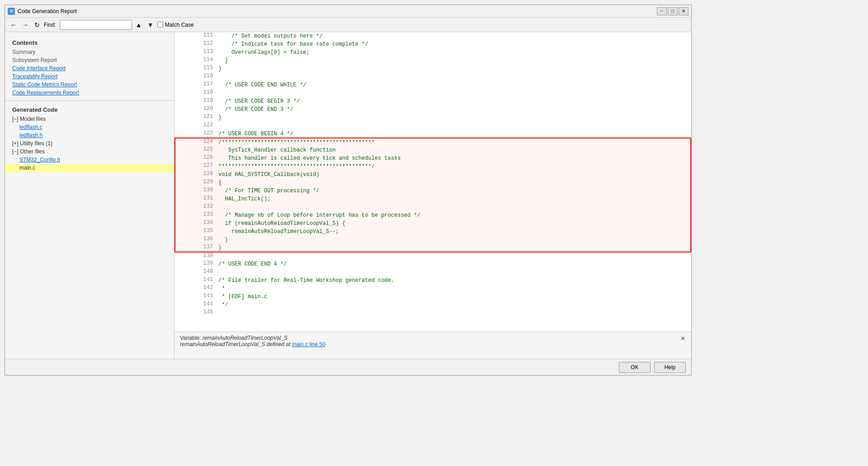  I want to click on table-row: 133 /* Manage nb of Loop before interrup…, so click(433, 215).